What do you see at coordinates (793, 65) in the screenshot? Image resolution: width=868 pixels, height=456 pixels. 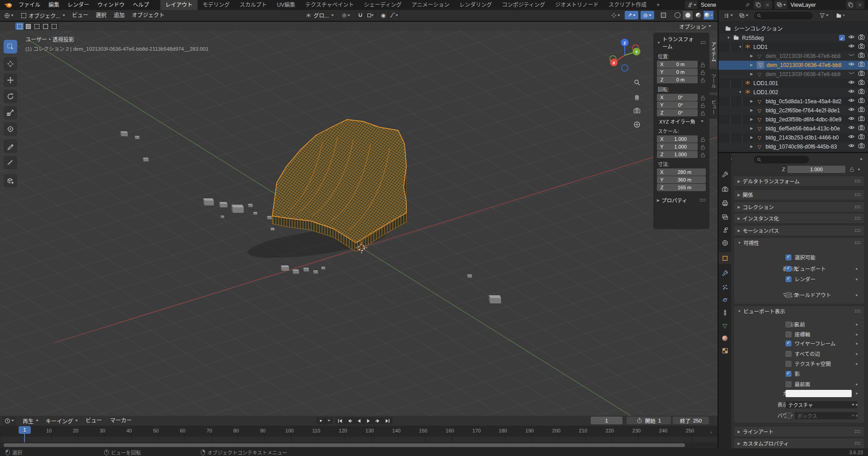 I see `outliner-row-mesh-selected: ▶ ▽ dem_1021303f-0636-47e6-bb8` at bounding box center [793, 65].